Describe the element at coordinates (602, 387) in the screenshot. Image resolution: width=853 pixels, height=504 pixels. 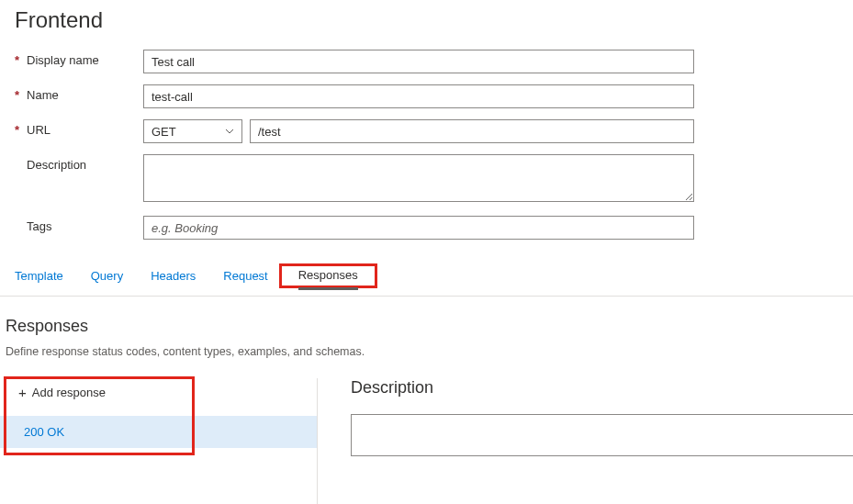
I see `response-description-label: Description` at that location.